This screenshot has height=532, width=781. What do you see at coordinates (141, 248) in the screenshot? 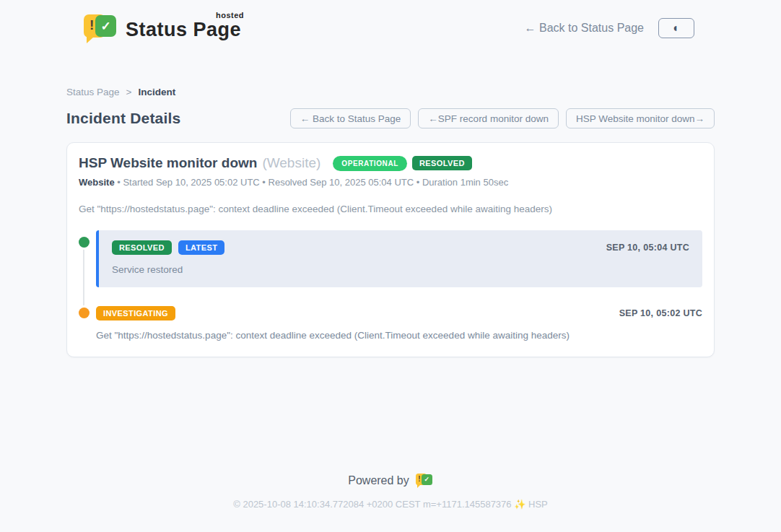
I see `resolved-badge: RESOLVED` at bounding box center [141, 248].